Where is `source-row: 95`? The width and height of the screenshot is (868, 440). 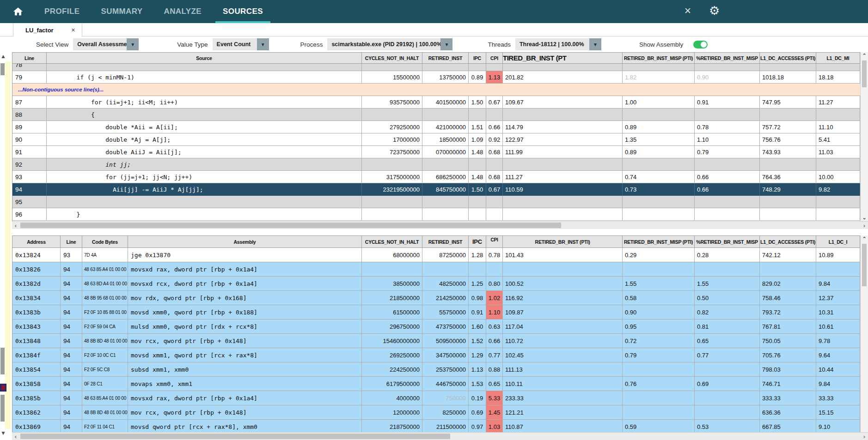
source-row: 95 is located at coordinates (436, 202).